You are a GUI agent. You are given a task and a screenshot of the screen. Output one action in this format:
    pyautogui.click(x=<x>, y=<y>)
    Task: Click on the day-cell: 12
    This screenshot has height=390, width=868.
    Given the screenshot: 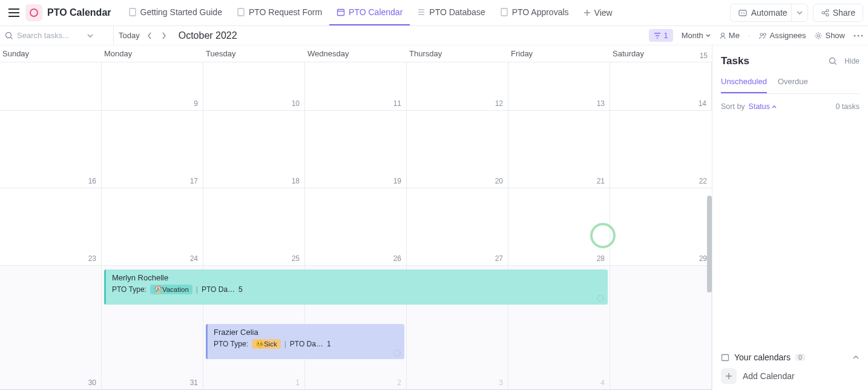 What is the action you would take?
    pyautogui.click(x=458, y=86)
    